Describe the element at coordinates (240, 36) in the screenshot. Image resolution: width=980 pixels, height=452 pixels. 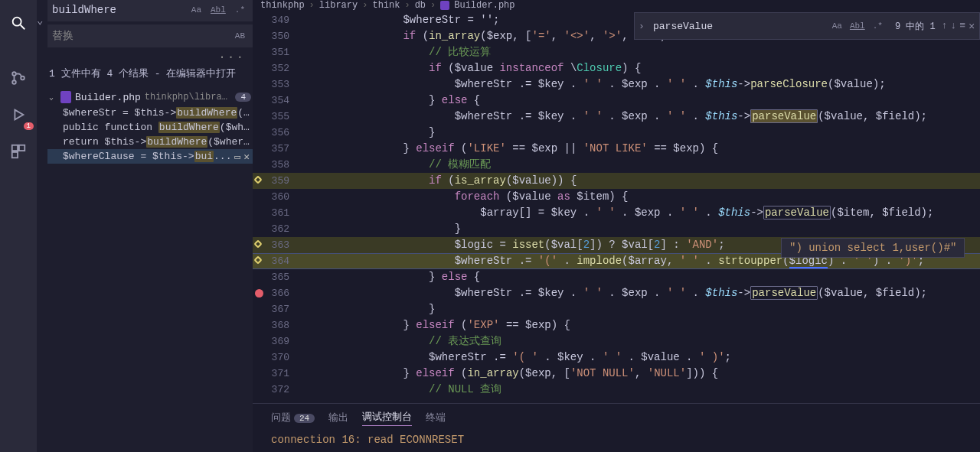
I see `preserve-case-icon: AB` at that location.